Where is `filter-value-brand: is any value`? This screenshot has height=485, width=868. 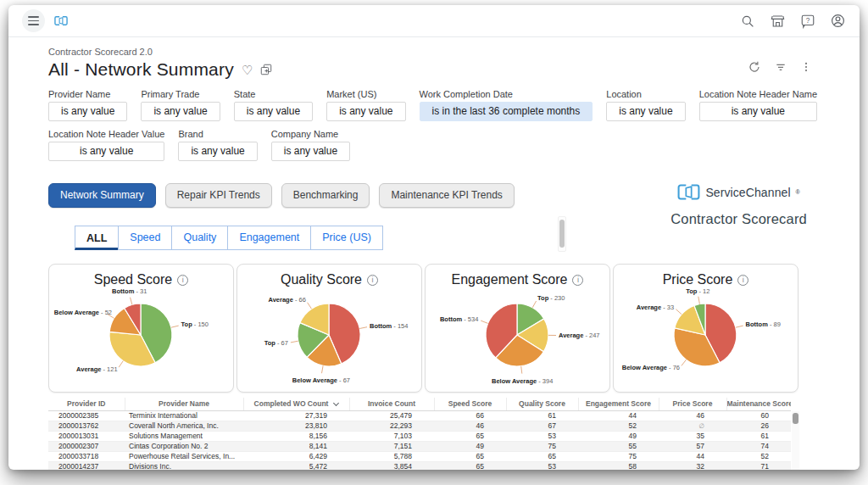
filter-value-brand: is any value is located at coordinates (217, 151).